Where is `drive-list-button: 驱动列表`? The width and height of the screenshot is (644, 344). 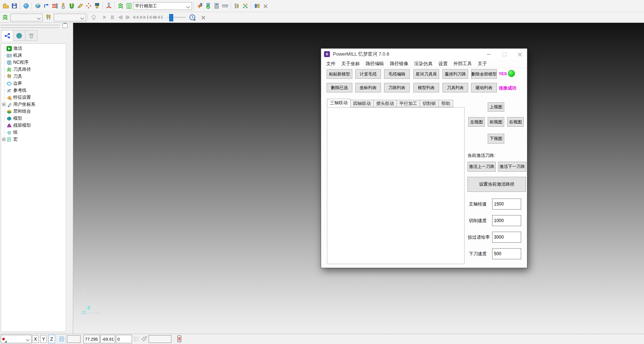
drive-list-button: 驱动列表 is located at coordinates (484, 88).